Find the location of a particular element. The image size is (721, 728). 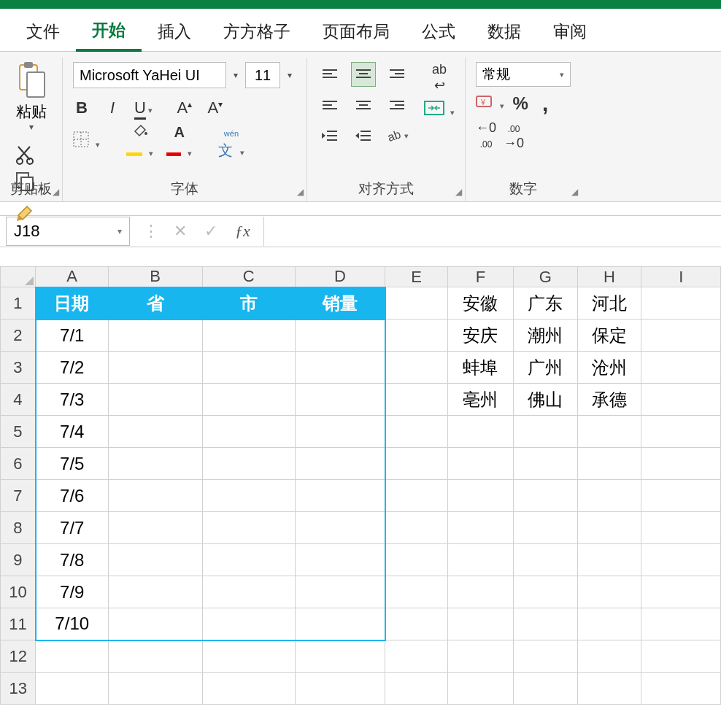

cell: 7/4 is located at coordinates (72, 432).